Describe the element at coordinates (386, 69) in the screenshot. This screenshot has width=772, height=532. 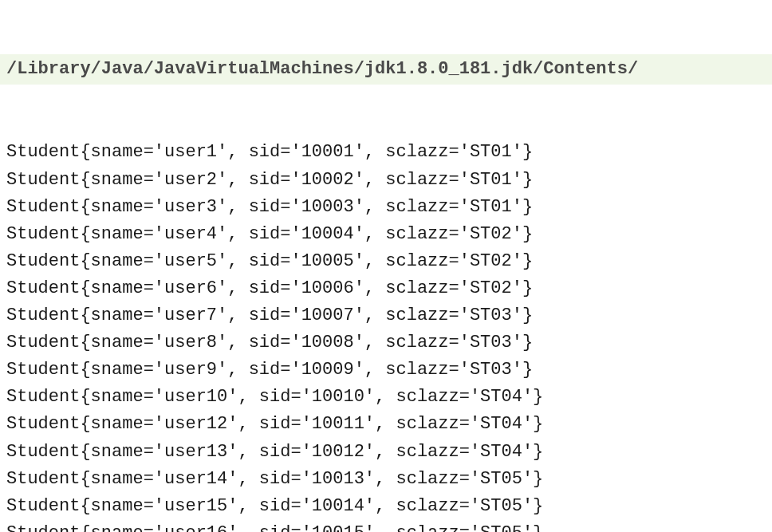
I see `execution-path-header: /Library/Java/JavaVirtualMachines/jdk1.8…` at that location.